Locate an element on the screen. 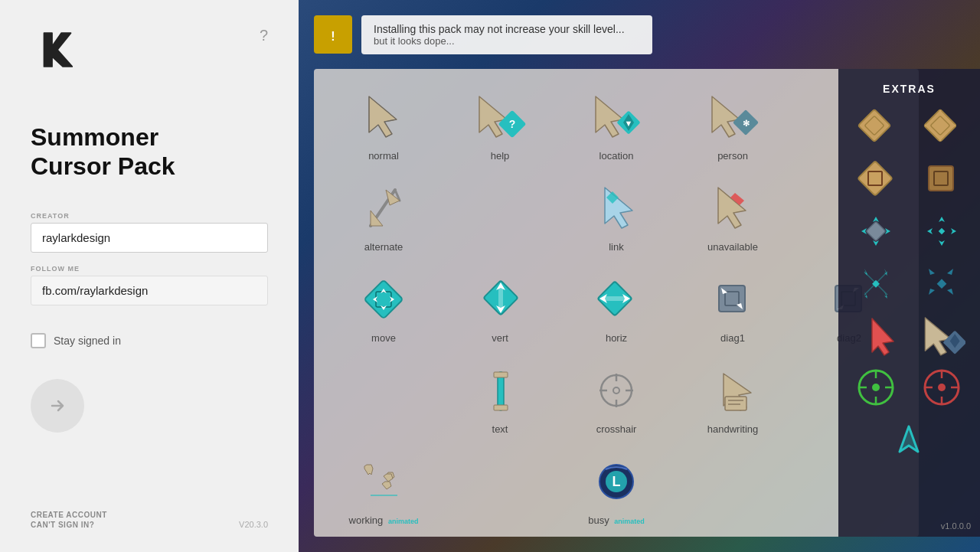 This screenshot has height=552, width=980. cursor-text-icon is located at coordinates (500, 390).